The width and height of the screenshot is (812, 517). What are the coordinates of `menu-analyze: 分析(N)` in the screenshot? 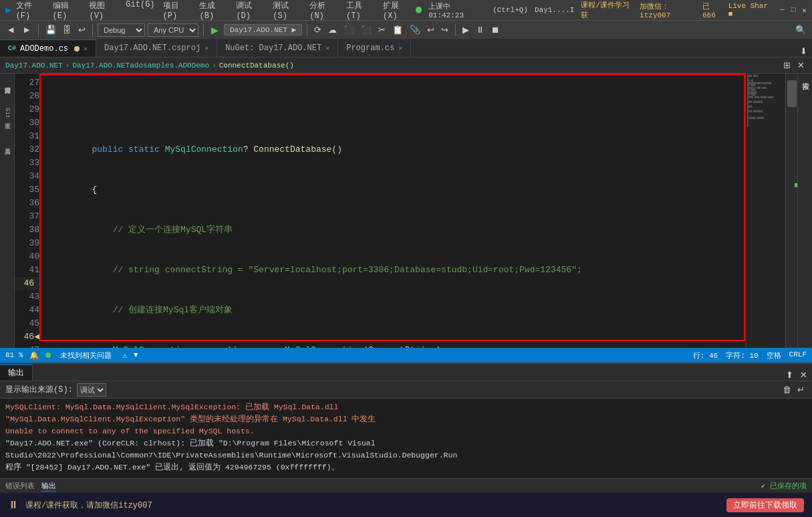 It's located at (323, 11).